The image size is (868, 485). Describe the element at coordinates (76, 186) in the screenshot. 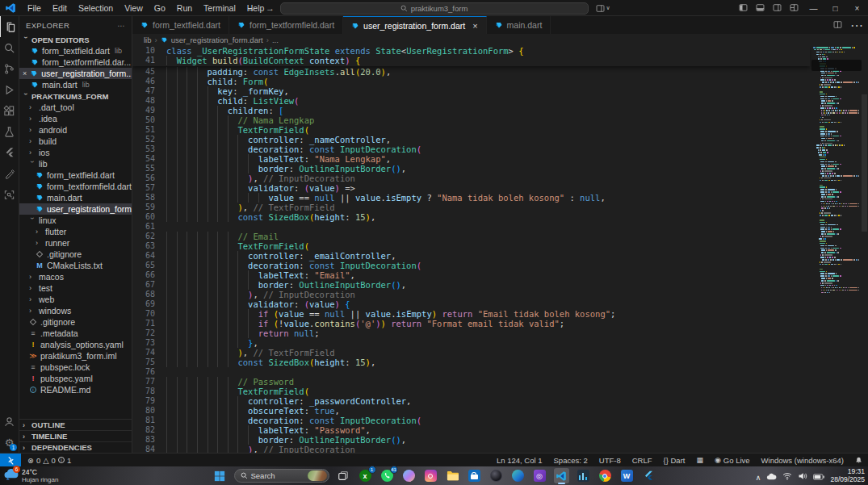

I see `tree-item-form_textformfield.dart: form_textformfield.dart` at that location.